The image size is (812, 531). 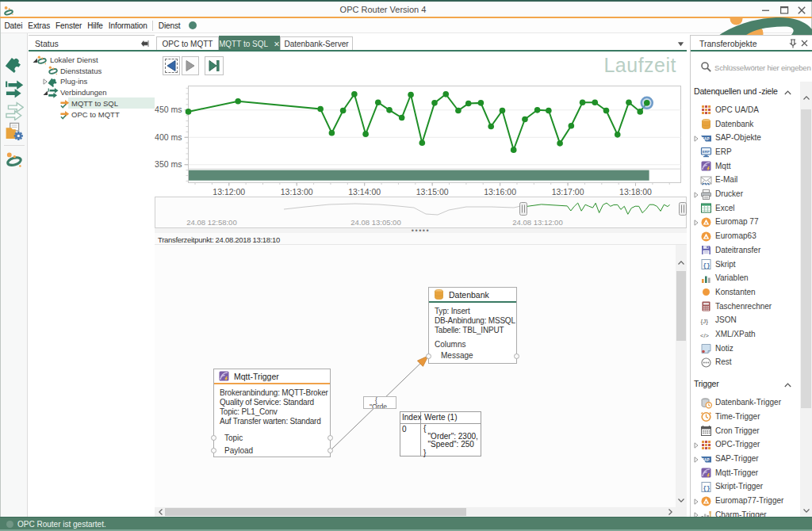 I want to click on transfer-object-mqtt: Mqtt, so click(x=745, y=166).